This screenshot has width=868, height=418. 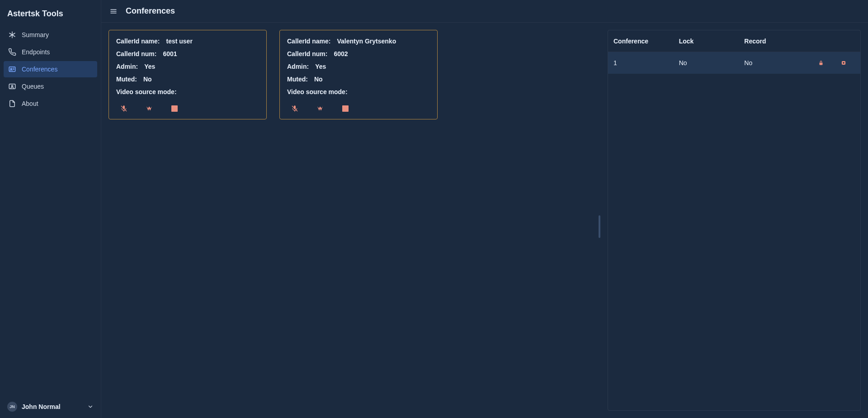 What do you see at coordinates (150, 11) in the screenshot?
I see `page-title: Conferences` at bounding box center [150, 11].